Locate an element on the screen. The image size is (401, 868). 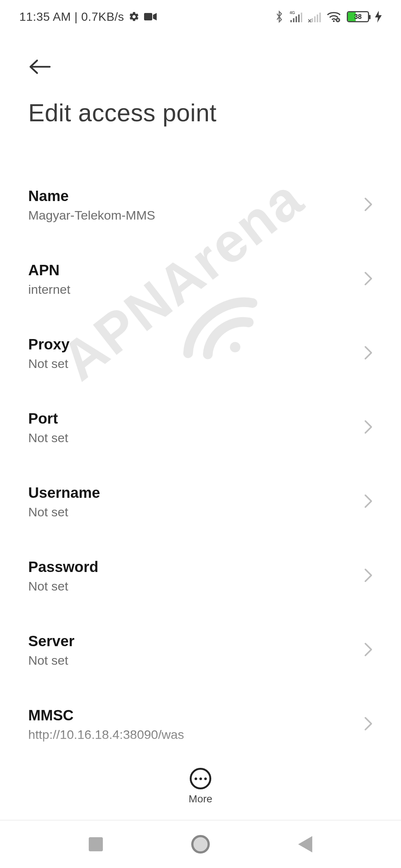
battery-icon: 38 is located at coordinates (358, 17).